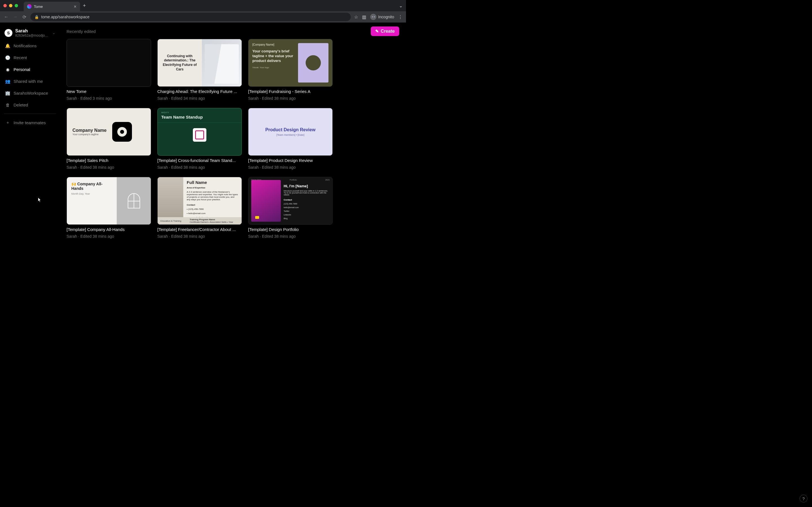  I want to click on card-title: [Template] Cross-functional Team Stand..…, so click(200, 160).